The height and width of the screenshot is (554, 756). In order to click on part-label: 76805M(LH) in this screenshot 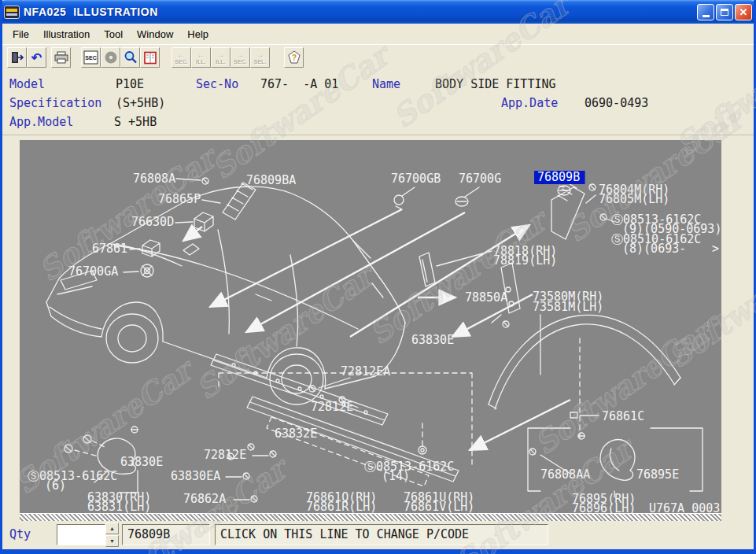, I will do `click(634, 199)`.